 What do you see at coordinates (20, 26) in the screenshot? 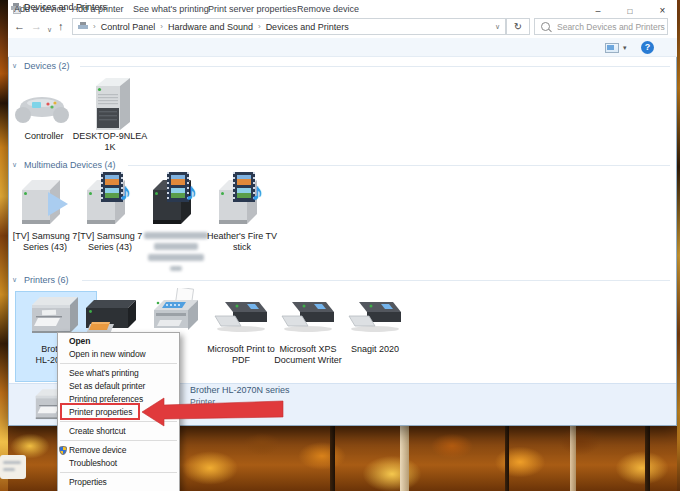
I see `back-icon: ←` at bounding box center [20, 26].